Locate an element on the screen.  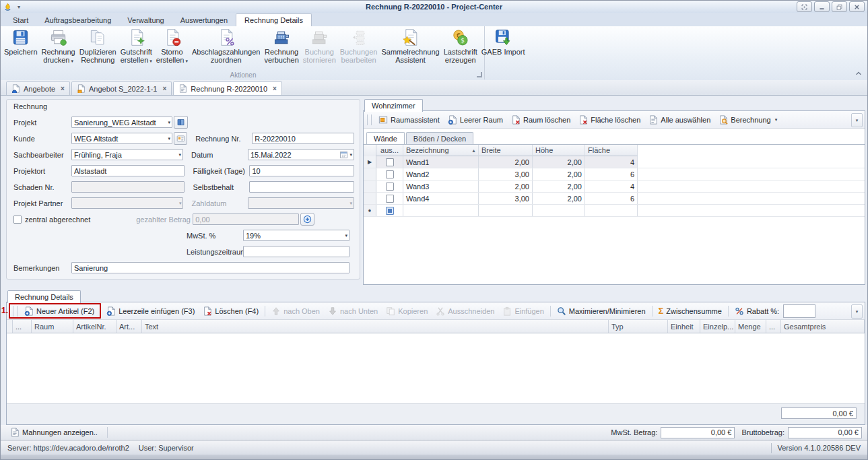
leistungszeitraum-input is located at coordinates (296, 252).